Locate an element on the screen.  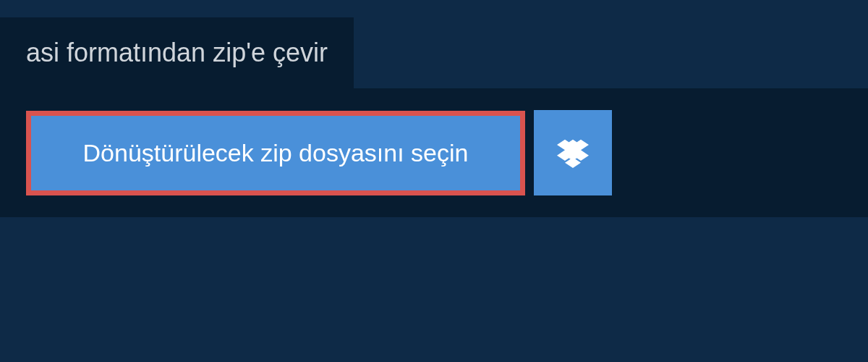
dropbox-button is located at coordinates (573, 153).